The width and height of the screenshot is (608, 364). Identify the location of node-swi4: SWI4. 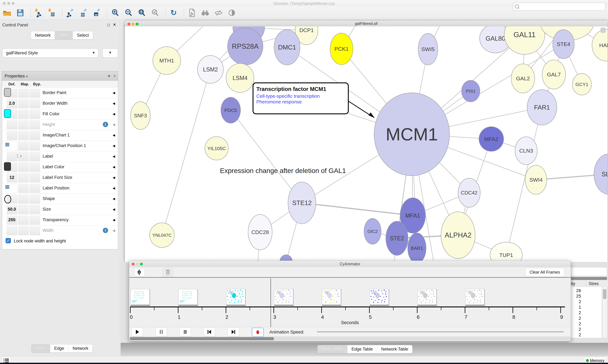
(536, 180).